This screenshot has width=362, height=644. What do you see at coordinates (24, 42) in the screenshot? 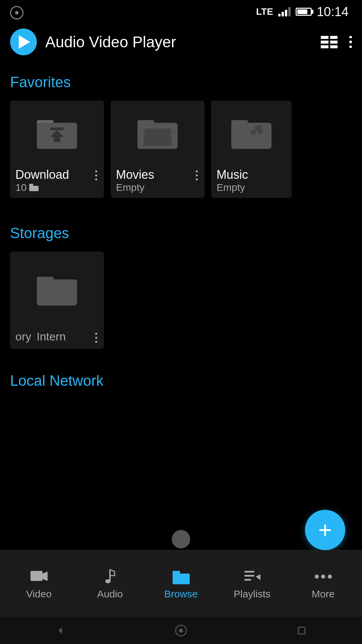
I see `play-icon` at bounding box center [24, 42].